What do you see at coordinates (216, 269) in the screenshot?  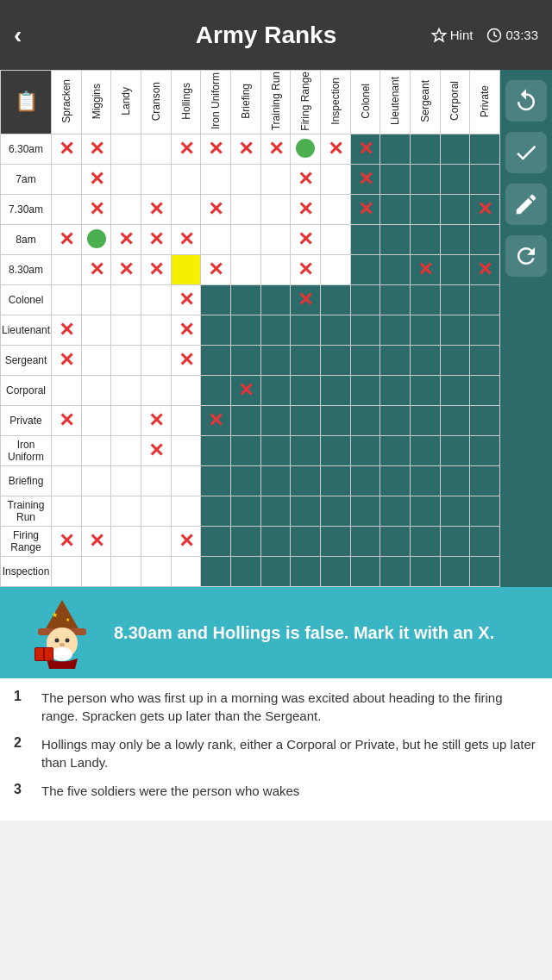 I see `cell-4-5: ✕` at bounding box center [216, 269].